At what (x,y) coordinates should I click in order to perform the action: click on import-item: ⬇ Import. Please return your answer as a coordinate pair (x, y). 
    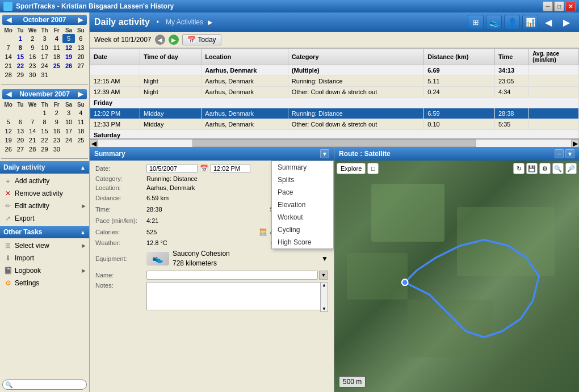
    Looking at the image, I should click on (44, 258).